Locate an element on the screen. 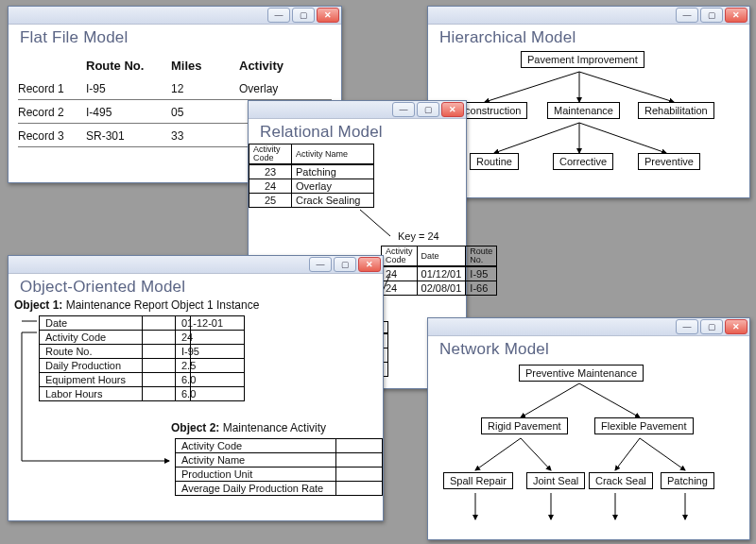 The image size is (756, 544). col-miles: Miles is located at coordinates (205, 66).